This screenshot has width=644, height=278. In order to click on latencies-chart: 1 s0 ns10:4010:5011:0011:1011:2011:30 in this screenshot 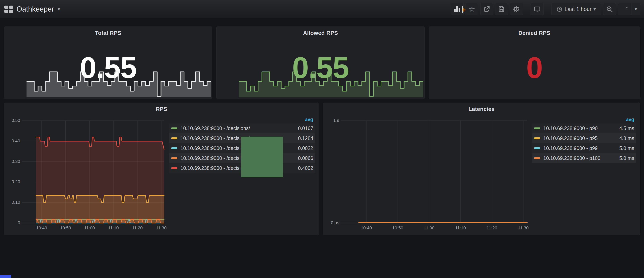, I will do `click(428, 173)`.